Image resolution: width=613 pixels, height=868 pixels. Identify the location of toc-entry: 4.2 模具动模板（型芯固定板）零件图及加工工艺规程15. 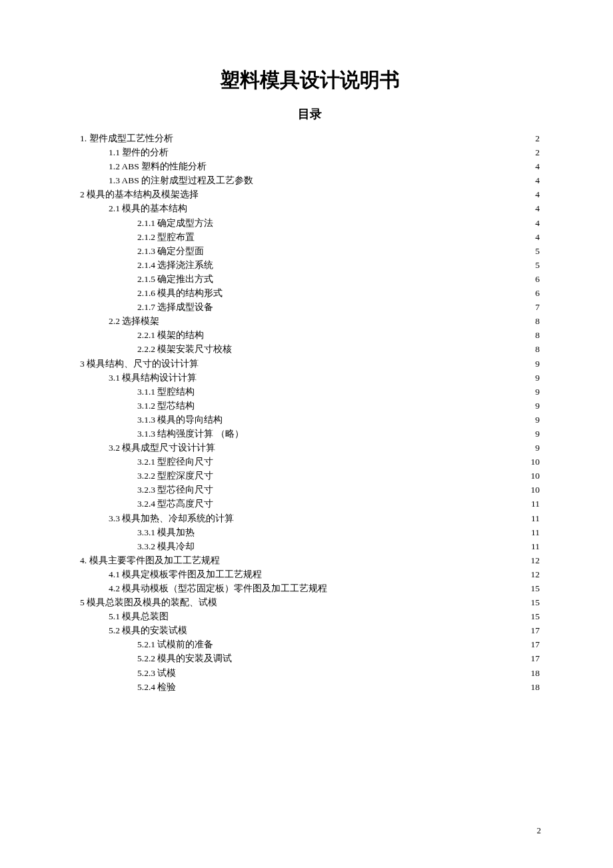
(310, 589).